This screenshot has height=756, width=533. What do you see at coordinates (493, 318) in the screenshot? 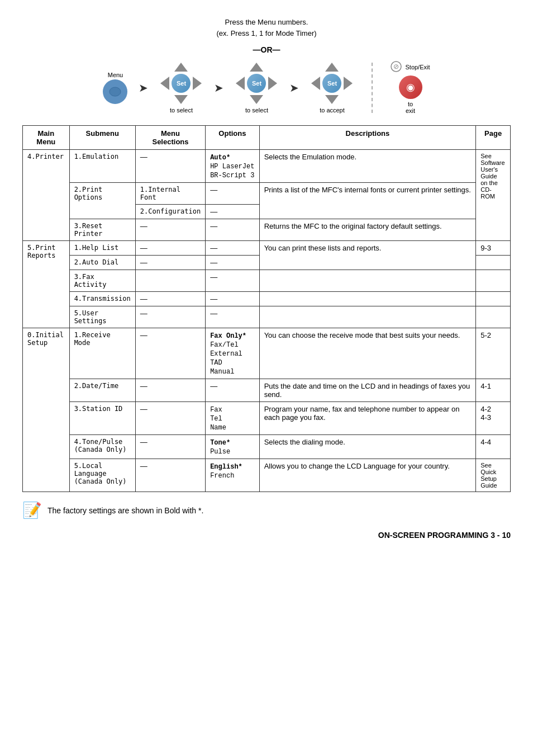
I see `cell-page-usersettings` at bounding box center [493, 318].